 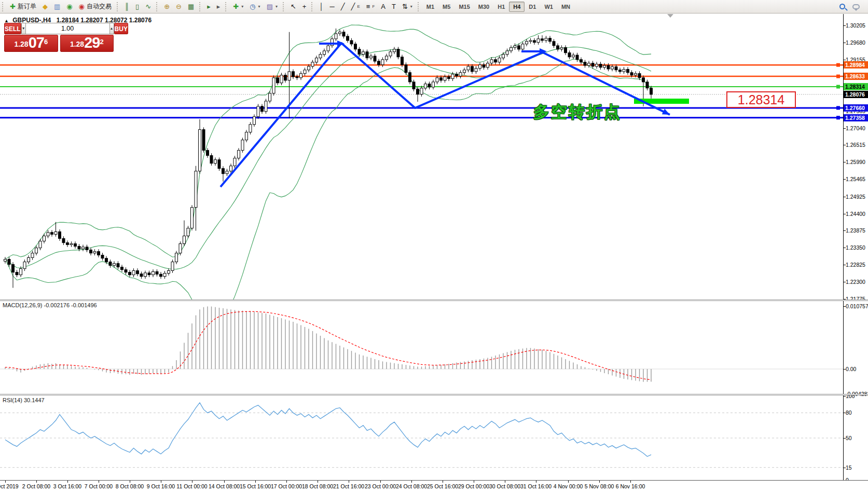 I want to click on line-chart-icon: ∿, so click(x=148, y=7).